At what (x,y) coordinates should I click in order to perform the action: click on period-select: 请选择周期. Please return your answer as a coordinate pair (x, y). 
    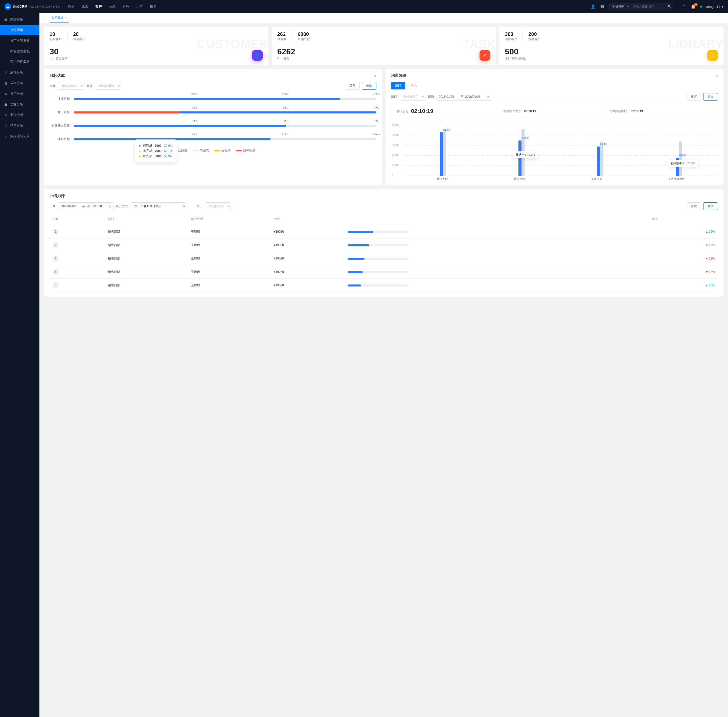
    Looking at the image, I should click on (108, 86).